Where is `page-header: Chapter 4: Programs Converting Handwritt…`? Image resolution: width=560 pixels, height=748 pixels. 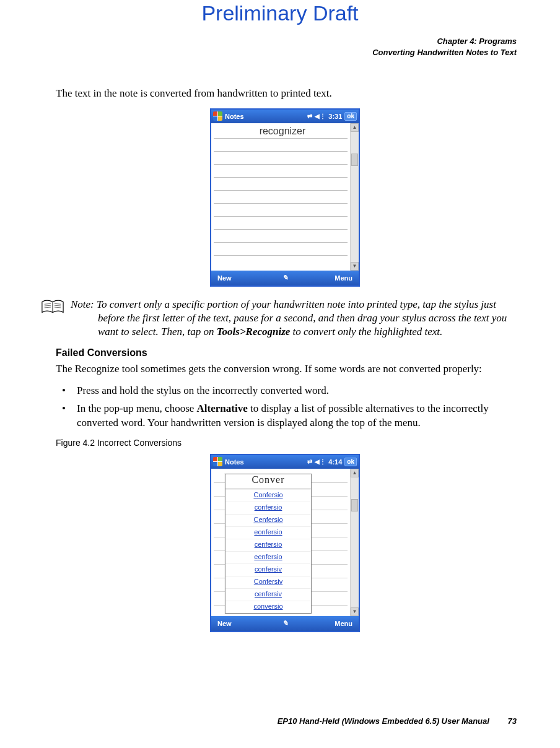
page-header: Chapter 4: Programs Converting Handwritt… is located at coordinates (445, 47).